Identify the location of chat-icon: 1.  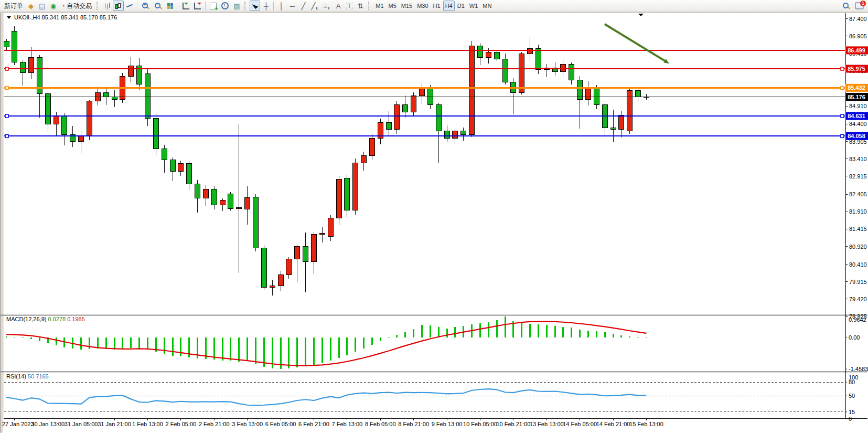
(859, 6).